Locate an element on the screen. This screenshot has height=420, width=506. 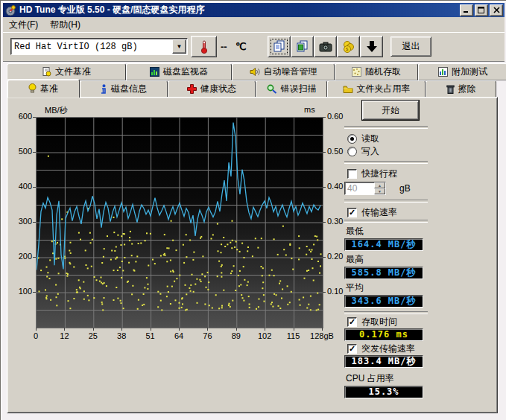
trash-icon is located at coordinates (450, 89).